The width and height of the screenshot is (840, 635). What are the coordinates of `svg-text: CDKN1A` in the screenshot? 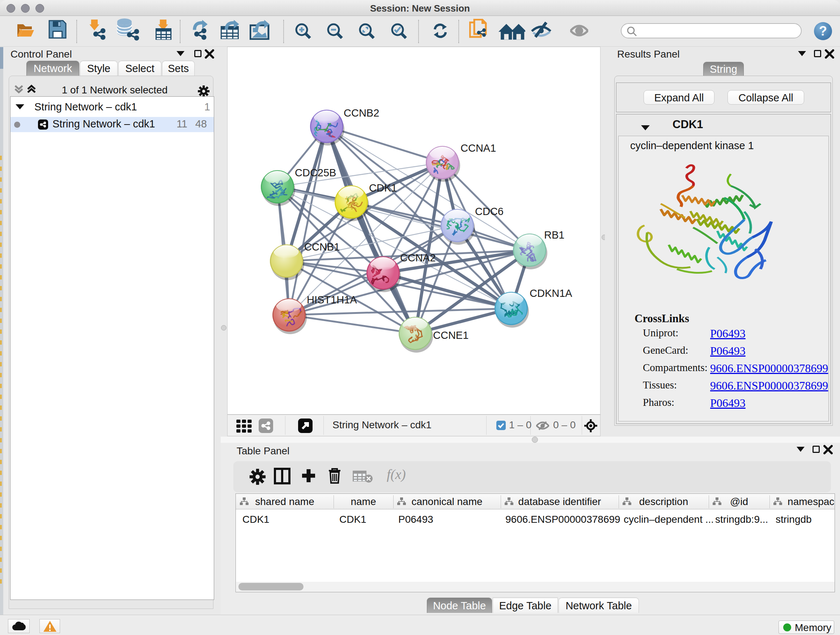 It's located at (551, 293).